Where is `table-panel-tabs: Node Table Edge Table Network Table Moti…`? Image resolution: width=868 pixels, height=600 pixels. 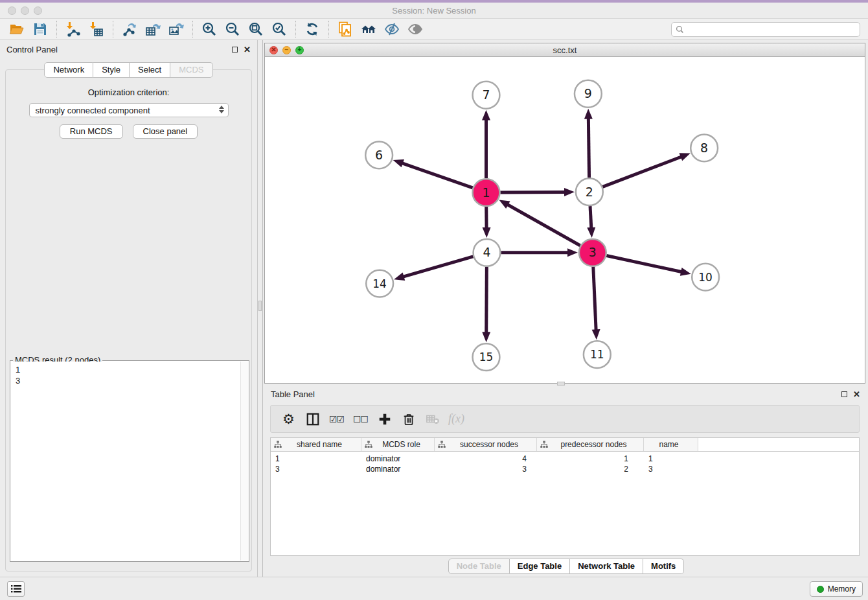 table-panel-tabs: Node Table Edge Table Network Table Moti… is located at coordinates (566, 566).